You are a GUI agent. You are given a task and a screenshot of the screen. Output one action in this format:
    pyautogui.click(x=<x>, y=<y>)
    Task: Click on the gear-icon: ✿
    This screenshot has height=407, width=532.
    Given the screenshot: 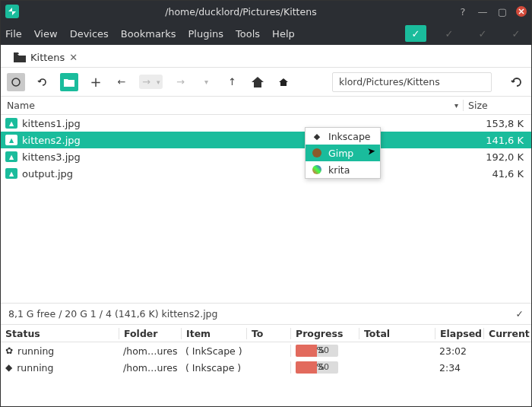 What is the action you would take?
    pyautogui.click(x=9, y=351)
    